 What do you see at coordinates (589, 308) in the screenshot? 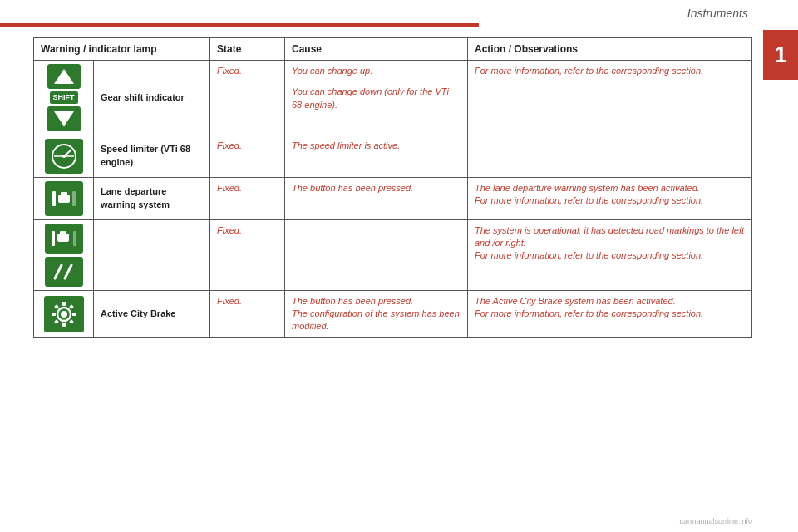
I see `action-text-active-city: The Active City Brake system has been ac…` at bounding box center [589, 308].